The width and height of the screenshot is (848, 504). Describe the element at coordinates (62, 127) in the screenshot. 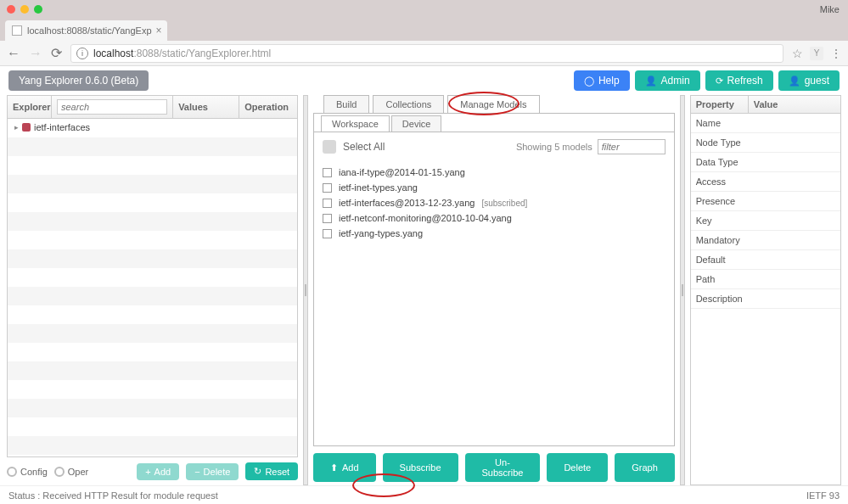

I see `tree-node-label: ietf-interfaces` at that location.